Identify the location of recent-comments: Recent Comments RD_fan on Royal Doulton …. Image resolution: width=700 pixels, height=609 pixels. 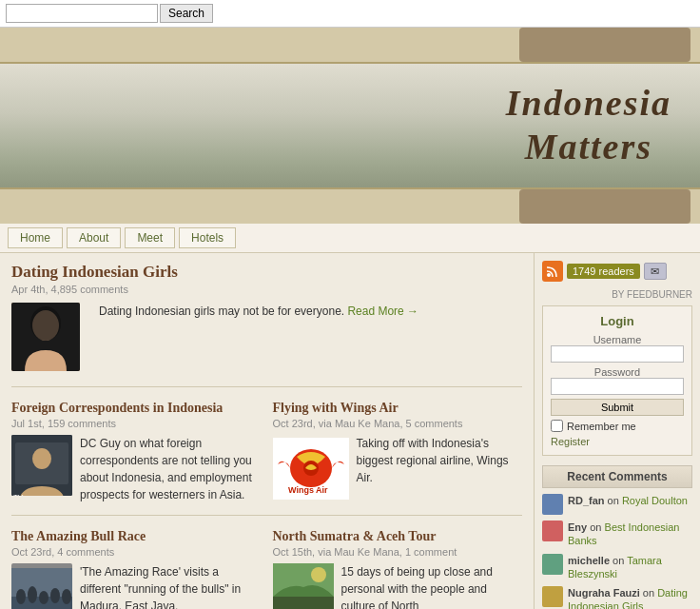
(617, 537).